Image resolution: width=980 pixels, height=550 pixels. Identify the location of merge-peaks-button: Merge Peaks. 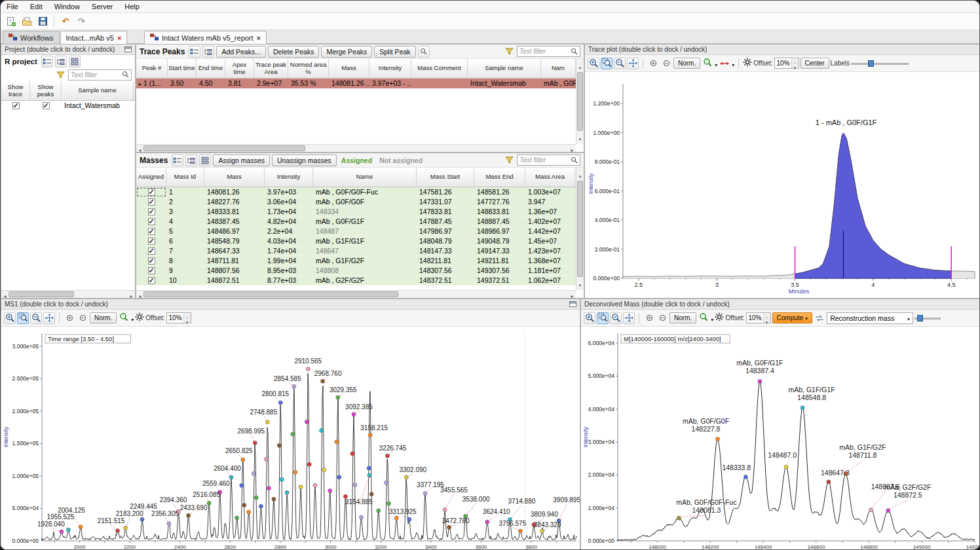
(347, 52).